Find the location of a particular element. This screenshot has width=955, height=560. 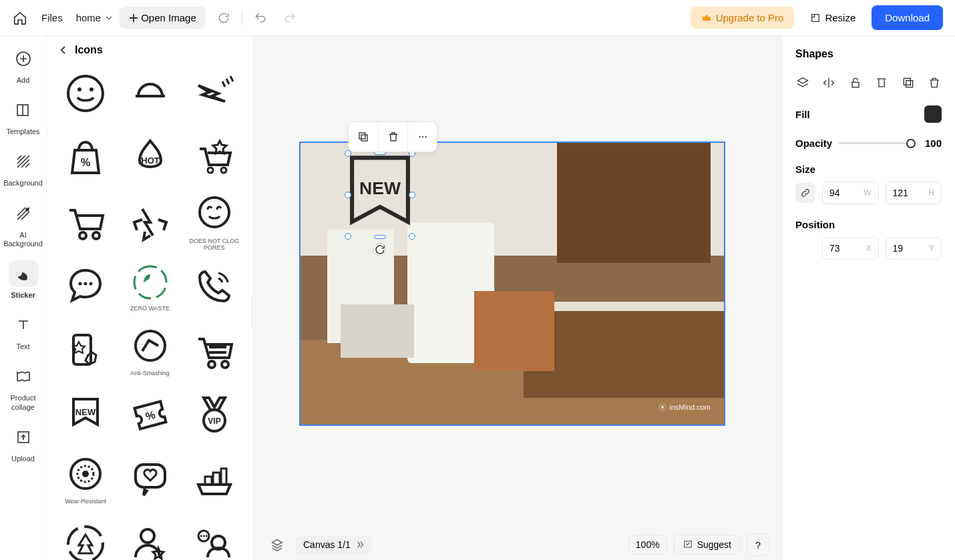

upgrade-button: Upgrade to Pro is located at coordinates (743, 17).